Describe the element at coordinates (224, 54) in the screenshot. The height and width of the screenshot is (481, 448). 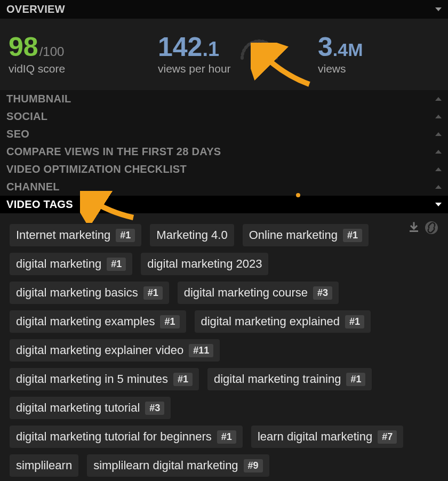
I see `overview-body: 98 /100 vidIQ score 142 .1 views per hou…` at that location.